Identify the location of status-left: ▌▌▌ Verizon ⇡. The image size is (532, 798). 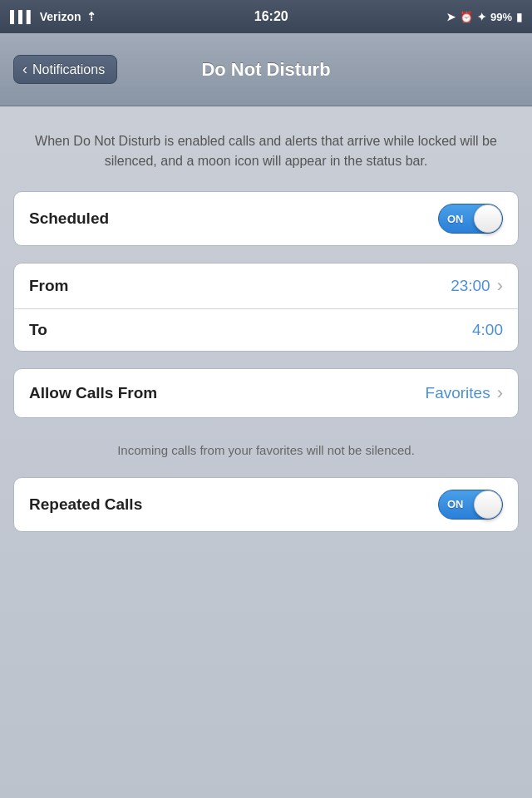
(53, 17).